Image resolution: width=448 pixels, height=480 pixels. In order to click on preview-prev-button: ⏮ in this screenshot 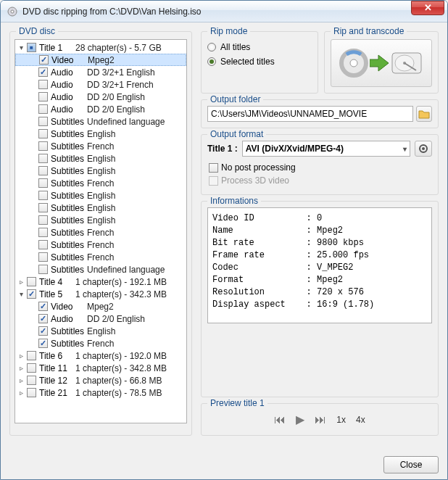, I will do `click(280, 420)`.